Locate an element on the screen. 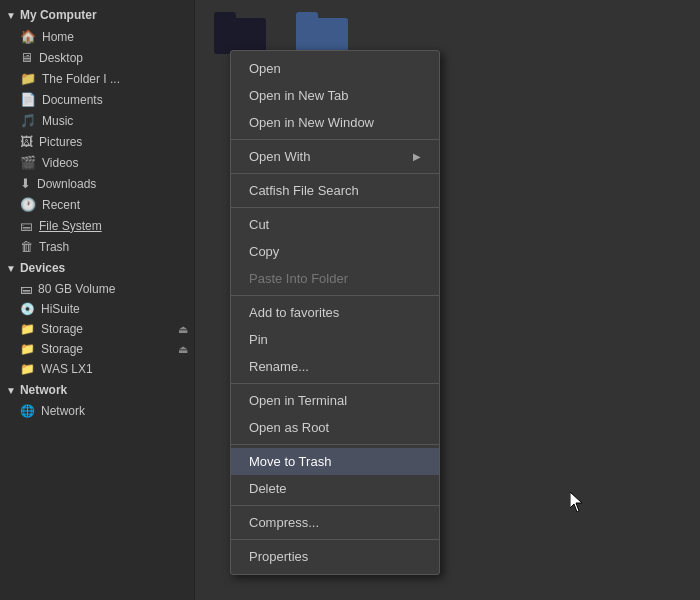 Image resolution: width=700 pixels, height=600 pixels. sidebar-item-label: Home is located at coordinates (58, 37).